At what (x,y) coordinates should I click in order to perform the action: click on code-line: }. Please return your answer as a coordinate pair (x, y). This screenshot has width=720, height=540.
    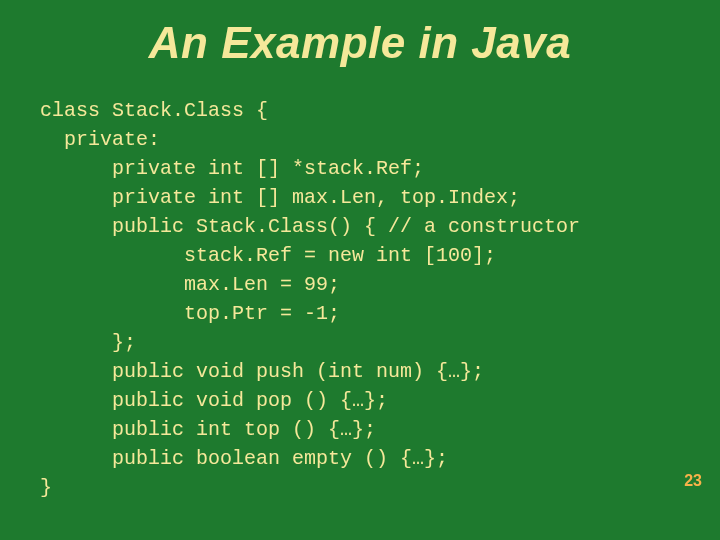
    Looking at the image, I should click on (46, 488).